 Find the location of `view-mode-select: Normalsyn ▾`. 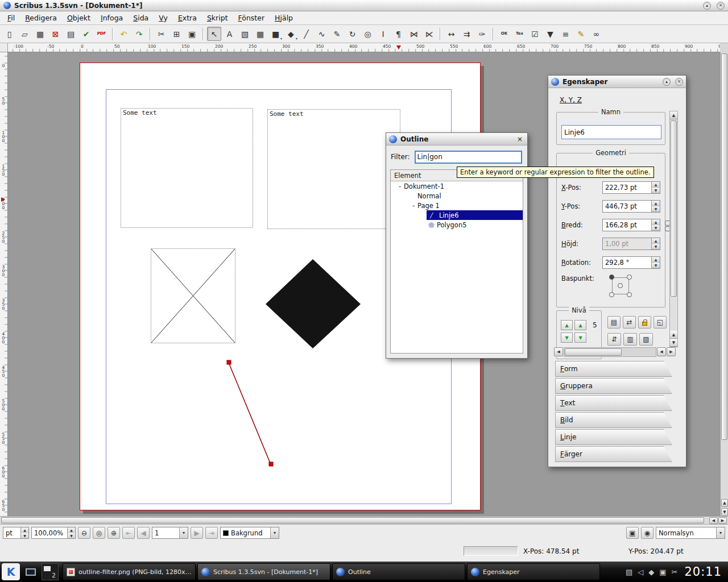

view-mode-select: Normalsyn ▾ is located at coordinates (690, 533).